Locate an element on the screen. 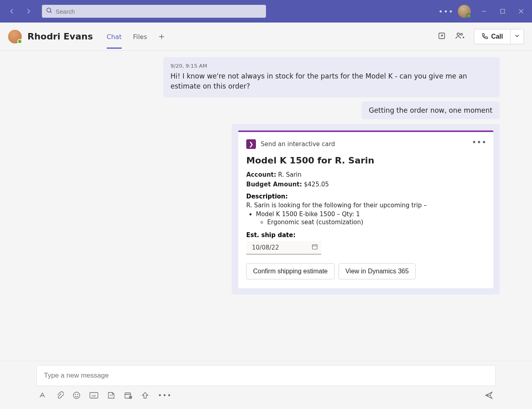 The image size is (532, 409). card-source-label: Send an interactive card is located at coordinates (298, 144).